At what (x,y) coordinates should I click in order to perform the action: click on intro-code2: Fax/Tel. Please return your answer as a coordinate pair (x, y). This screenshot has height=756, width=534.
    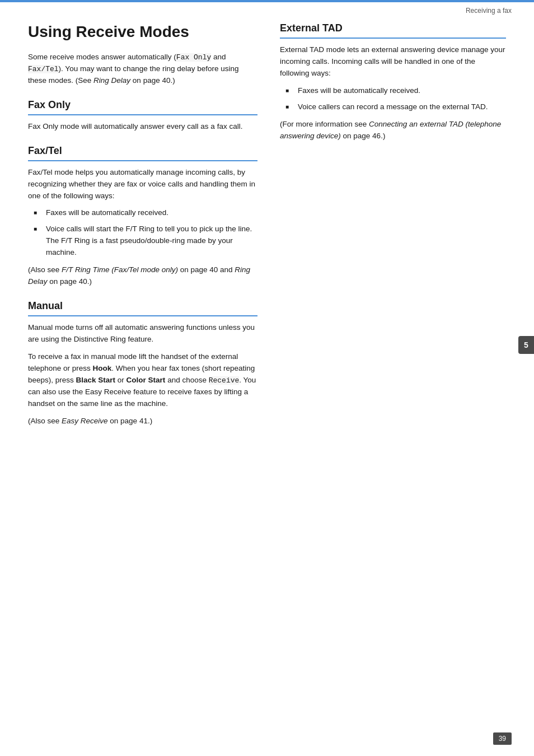
    Looking at the image, I should click on (44, 69).